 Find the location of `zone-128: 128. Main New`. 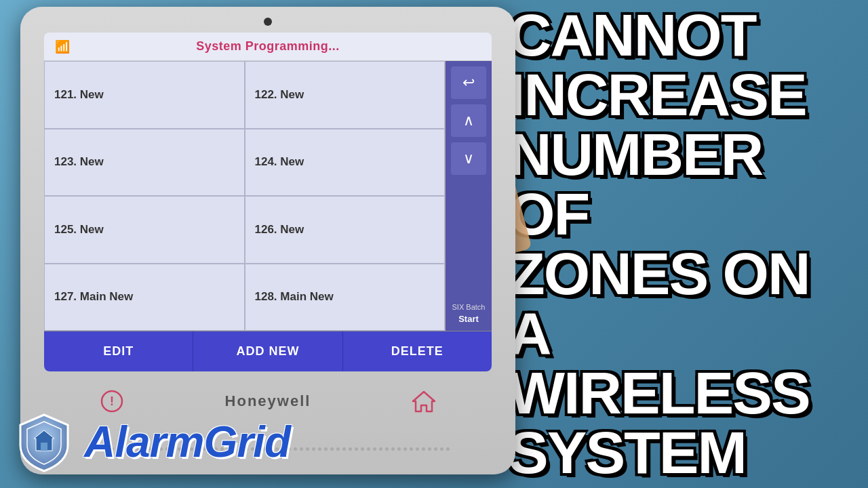

zone-128: 128. Main New is located at coordinates (345, 298).